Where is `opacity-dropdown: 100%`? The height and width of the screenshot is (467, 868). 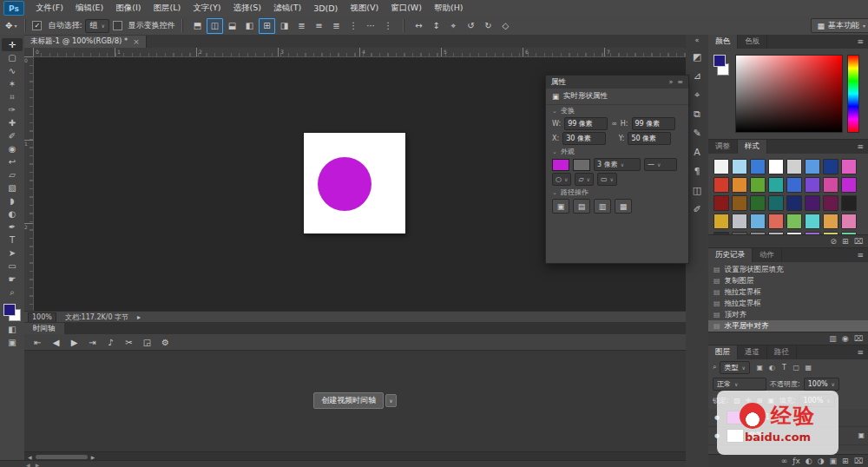 opacity-dropdown: 100% is located at coordinates (821, 384).